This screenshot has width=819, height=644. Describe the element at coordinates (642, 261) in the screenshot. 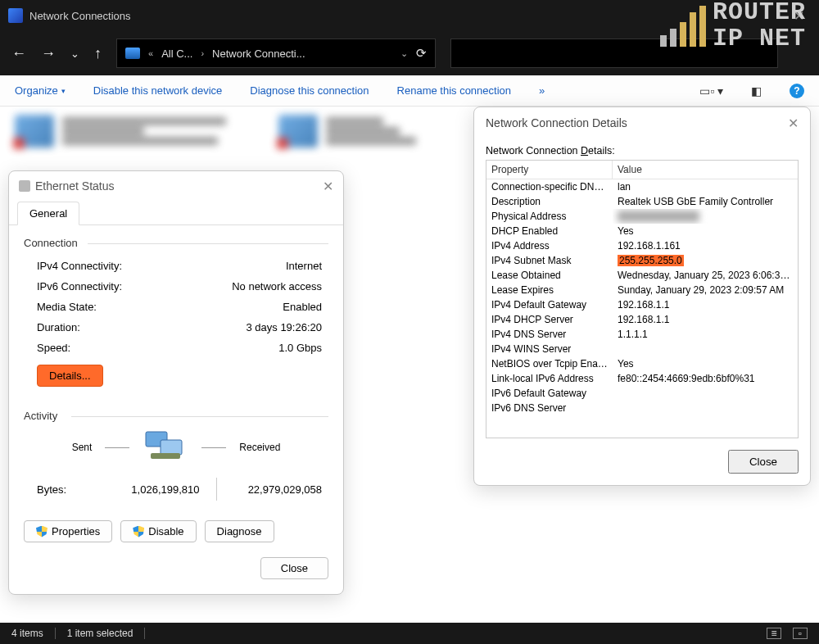

I see `table-row: IPv4 Subnet Mask255.255.255.0` at that location.